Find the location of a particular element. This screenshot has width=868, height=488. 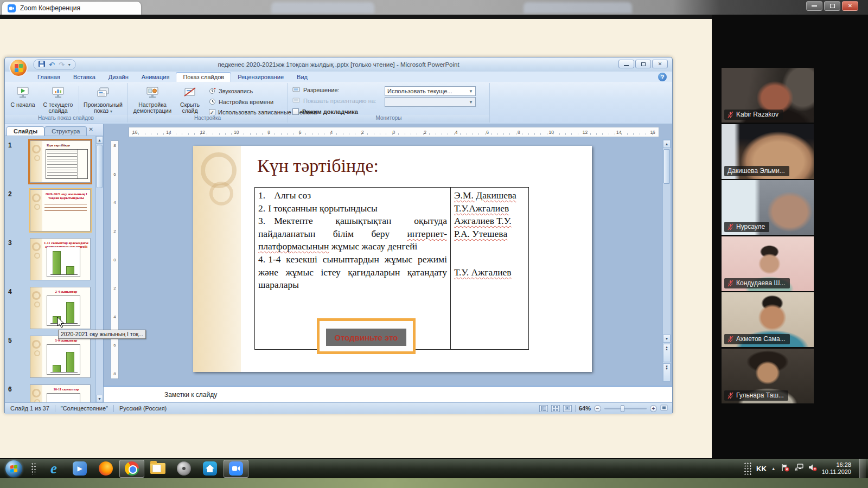

custom-slideshow-button: Произвольный показ ▾ is located at coordinates (103, 101).